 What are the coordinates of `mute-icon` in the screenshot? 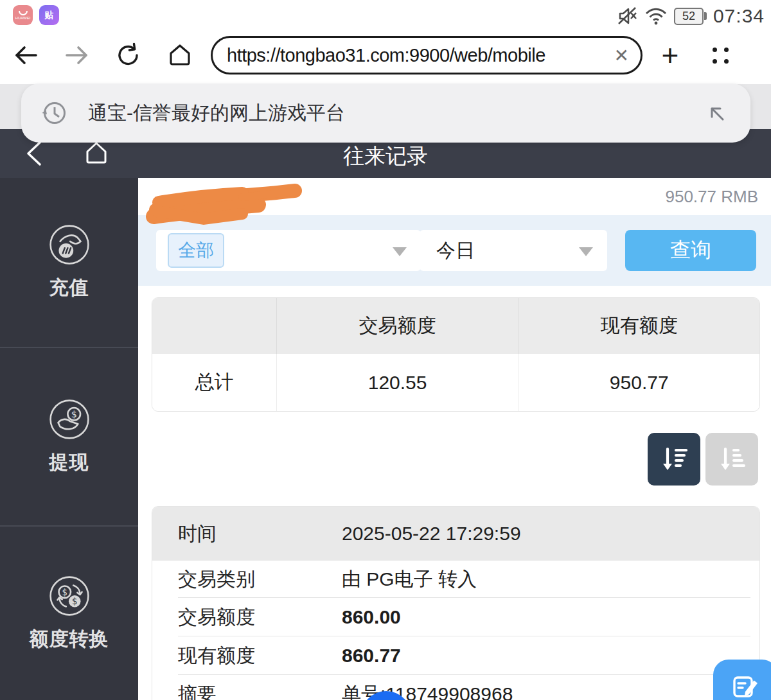 It's located at (628, 16).